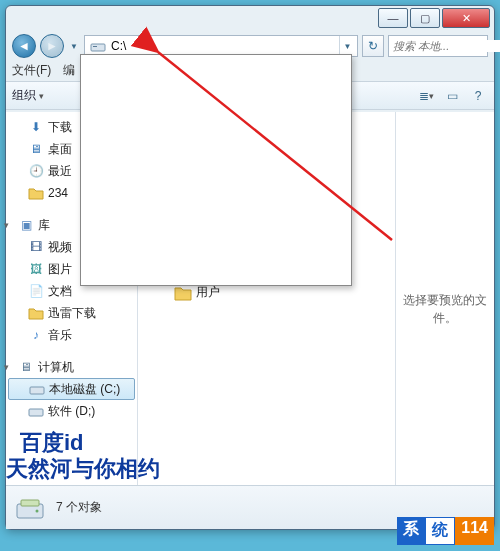 This screenshot has width=500, height=551. What do you see at coordinates (60, 248) in the screenshot?
I see `sidebar-item-label: 视频` at bounding box center [60, 248].